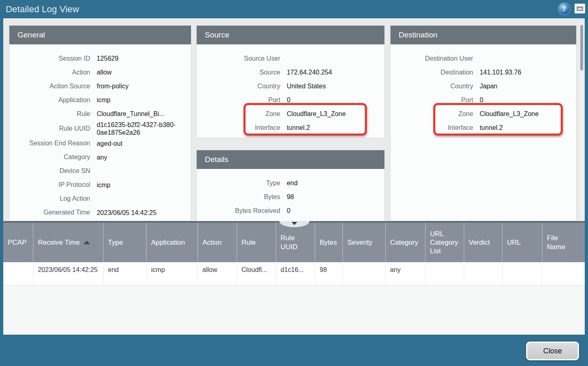  Describe the element at coordinates (291, 197) in the screenshot. I see `field-row-bytes: Bytes98` at that location.